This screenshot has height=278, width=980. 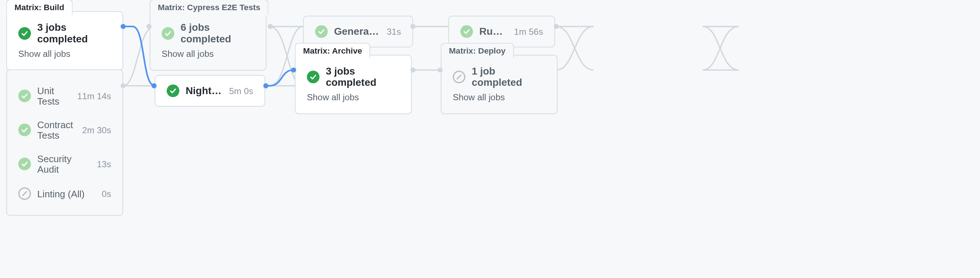 I want to click on job-name: Unit Tests, so click(x=54, y=96).